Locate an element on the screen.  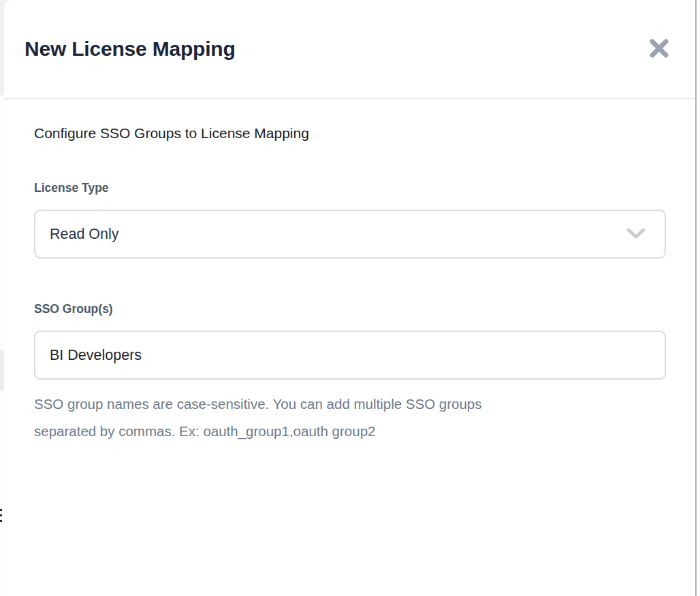
license-type-selected-value: Read Only is located at coordinates (84, 234).